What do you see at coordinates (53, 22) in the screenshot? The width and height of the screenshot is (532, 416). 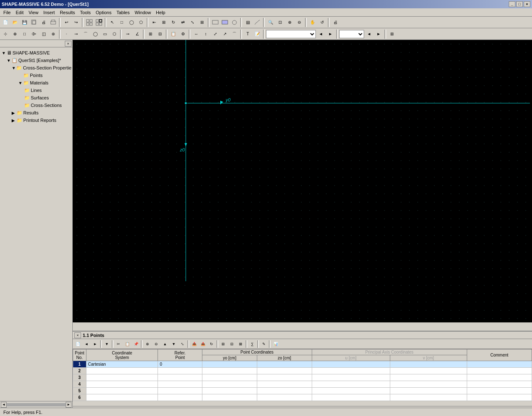 I see `print-button` at bounding box center [53, 22].